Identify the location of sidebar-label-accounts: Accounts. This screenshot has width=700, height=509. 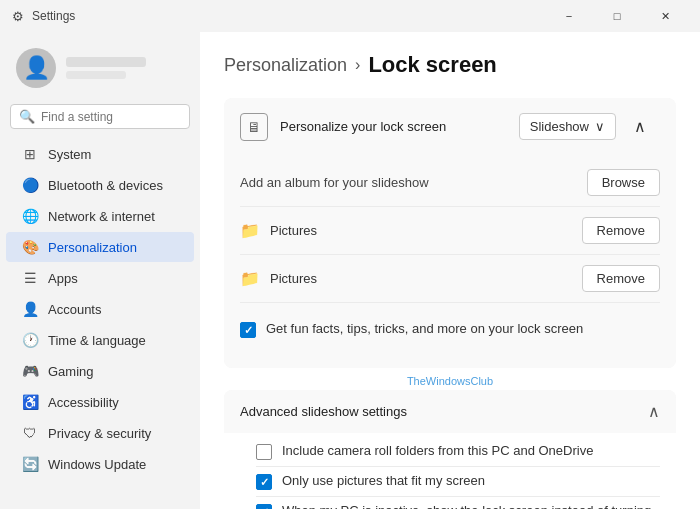
(74, 310).